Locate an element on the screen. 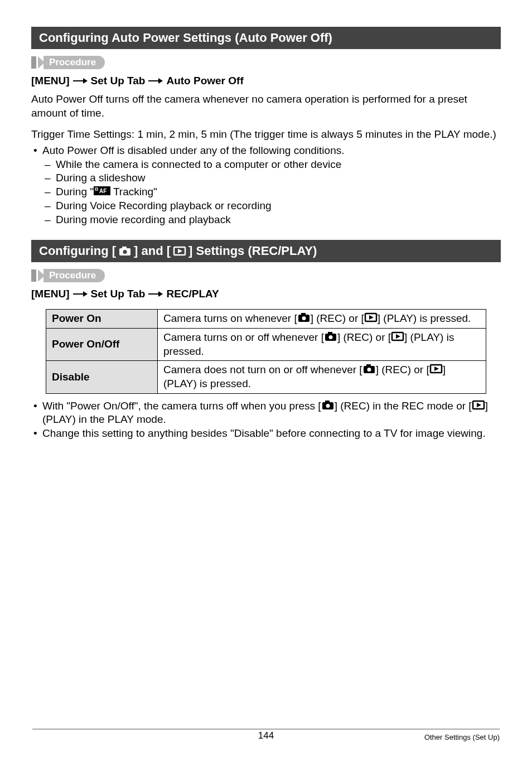  heading-text-c: ] Settings (REC/PLAY) is located at coordinates (253, 251).